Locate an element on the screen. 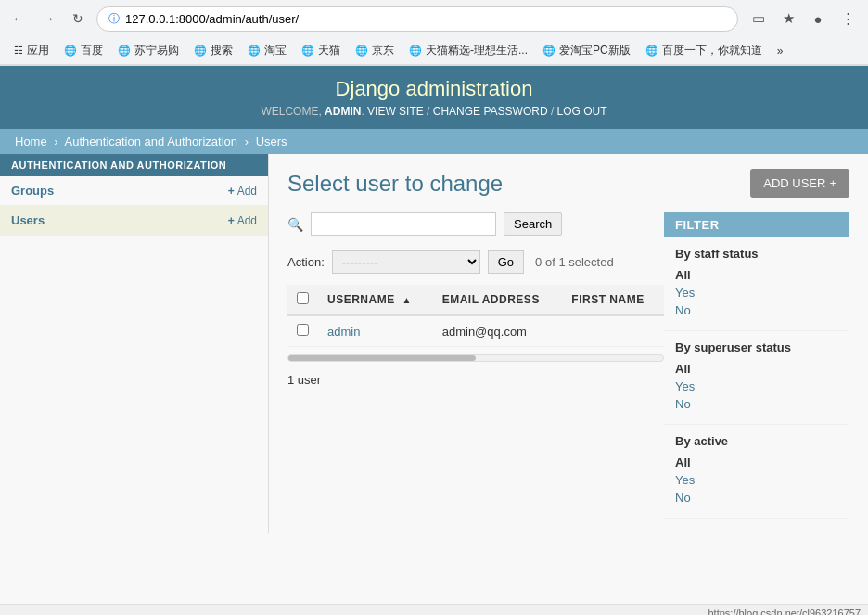 The image size is (868, 615). filter-active-all: All is located at coordinates (757, 462).